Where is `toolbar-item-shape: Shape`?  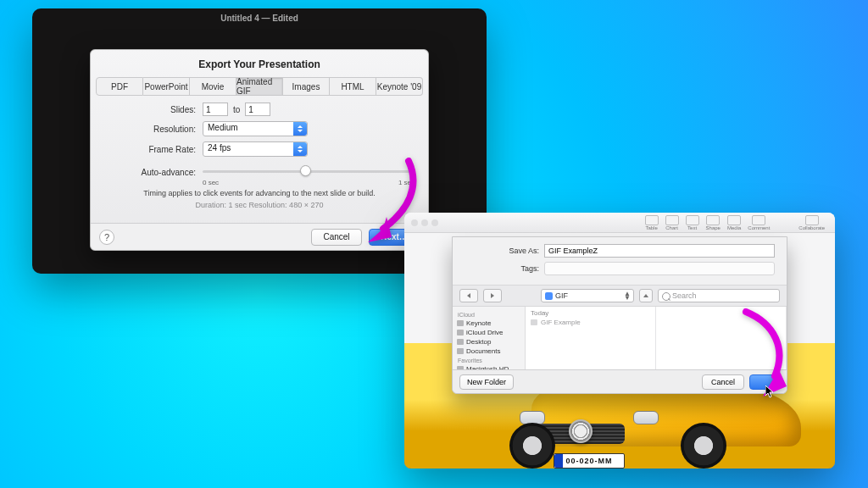
toolbar-item-shape: Shape is located at coordinates (714, 223).